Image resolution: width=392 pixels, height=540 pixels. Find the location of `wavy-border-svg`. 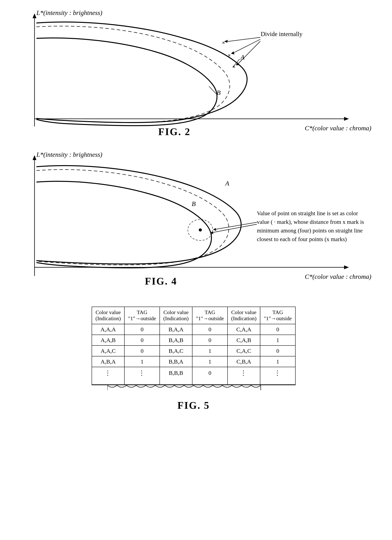

wavy-border-svg is located at coordinates (194, 389).